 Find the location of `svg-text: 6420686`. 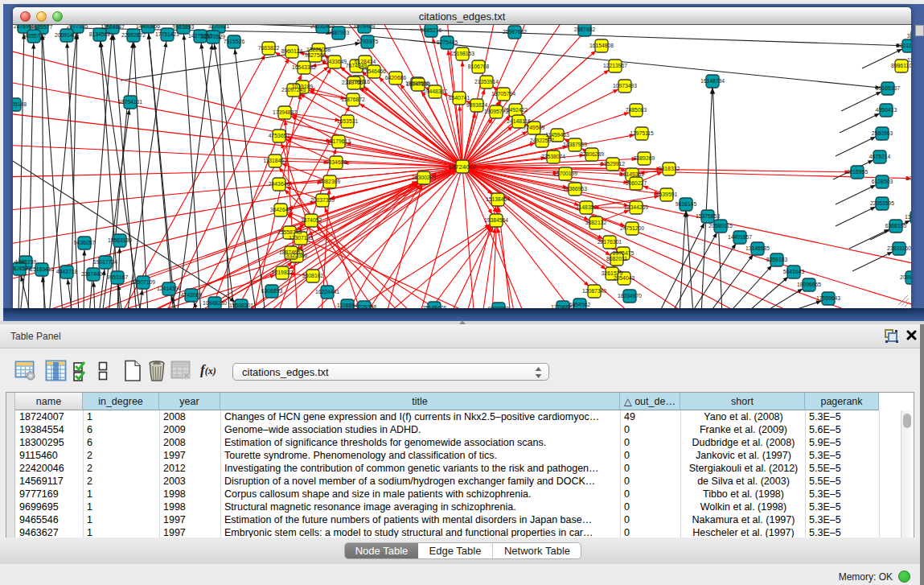

svg-text: 6420686 is located at coordinates (396, 77).